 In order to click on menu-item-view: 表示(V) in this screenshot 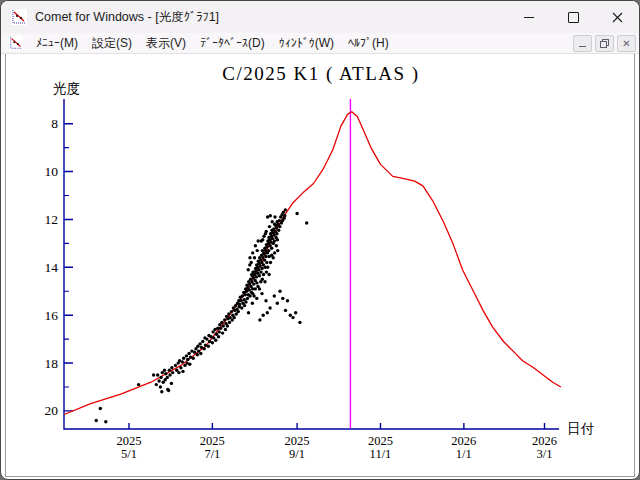, I will do `click(166, 44)`.